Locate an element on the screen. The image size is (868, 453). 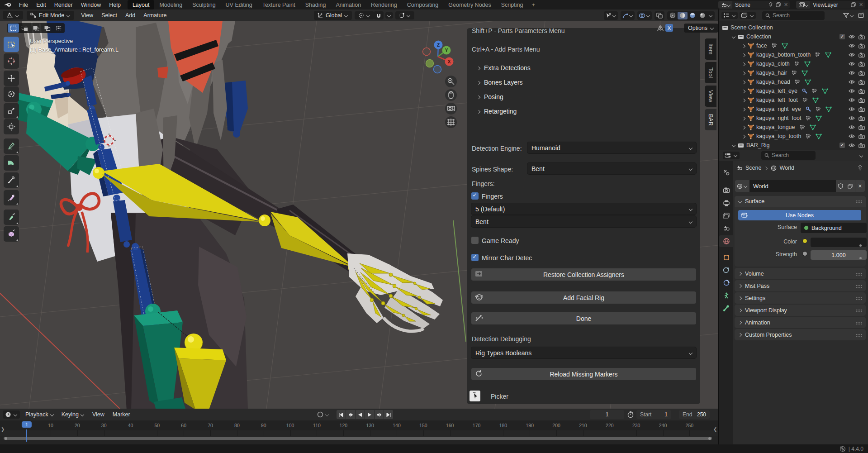
sidebar-tab: Tool is located at coordinates (711, 72).